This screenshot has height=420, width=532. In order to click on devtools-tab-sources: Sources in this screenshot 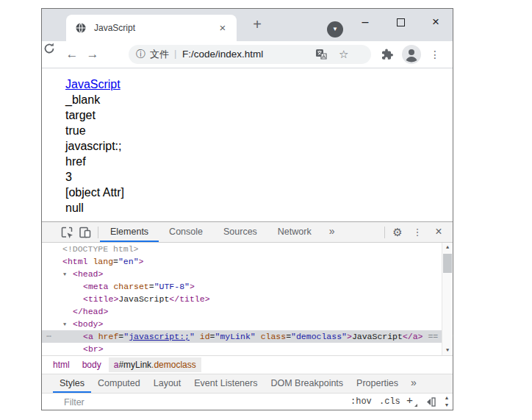, I will do `click(240, 232)`.